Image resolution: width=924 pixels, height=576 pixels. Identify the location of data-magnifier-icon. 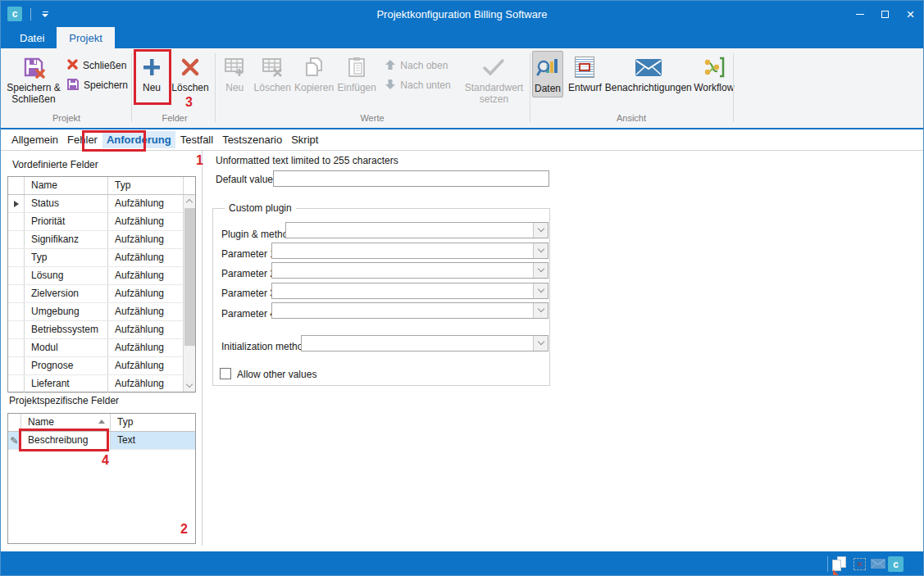
(548, 68).